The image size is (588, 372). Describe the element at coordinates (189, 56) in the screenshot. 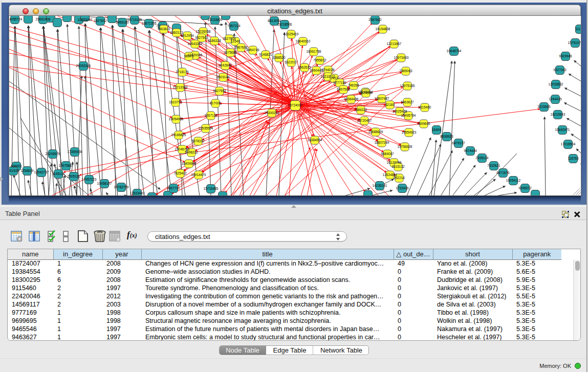

I see `svg-text: 98901` at that location.